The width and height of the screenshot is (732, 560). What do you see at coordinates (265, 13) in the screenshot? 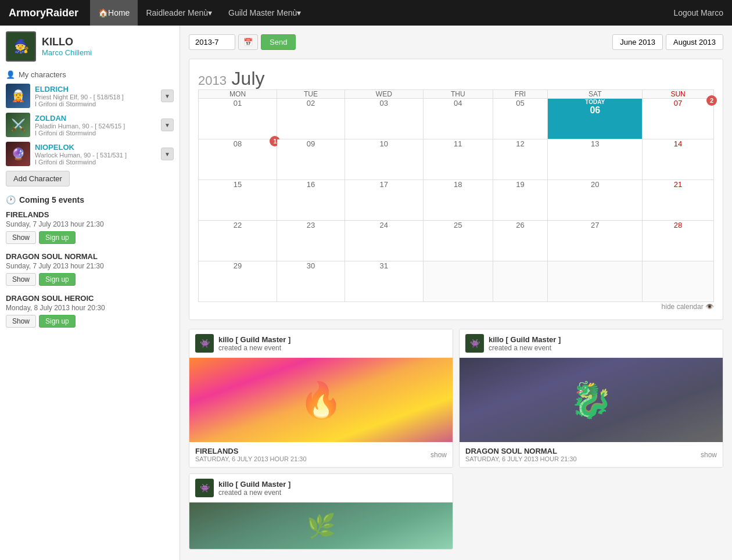
I see `nav-guildmaster: Guild Master Menù ▾` at bounding box center [265, 13].